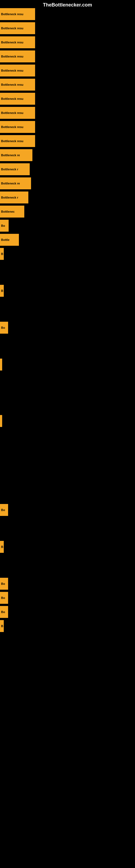 This screenshot has height=868, width=135. What do you see at coordinates (9, 240) in the screenshot?
I see `bottleneck-bar: Bottle` at bounding box center [9, 240].